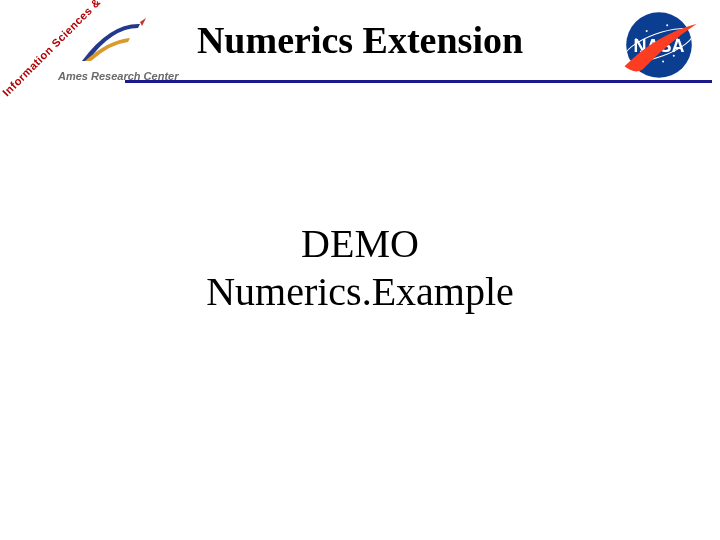 This screenshot has width=720, height=540. What do you see at coordinates (360, 292) in the screenshot?
I see `body-line-2: Numerics.Example` at bounding box center [360, 292].